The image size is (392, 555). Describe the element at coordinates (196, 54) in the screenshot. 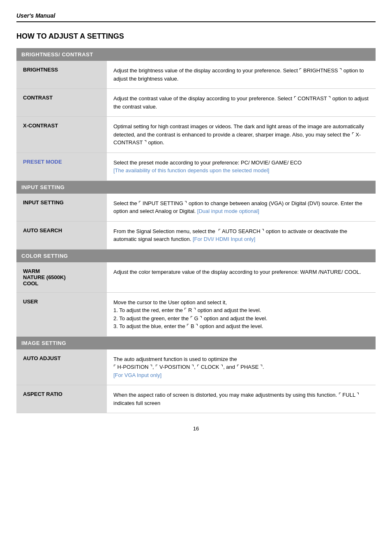

I see `group-label: BRIGHTNESS/ CONTRAST` at that location.